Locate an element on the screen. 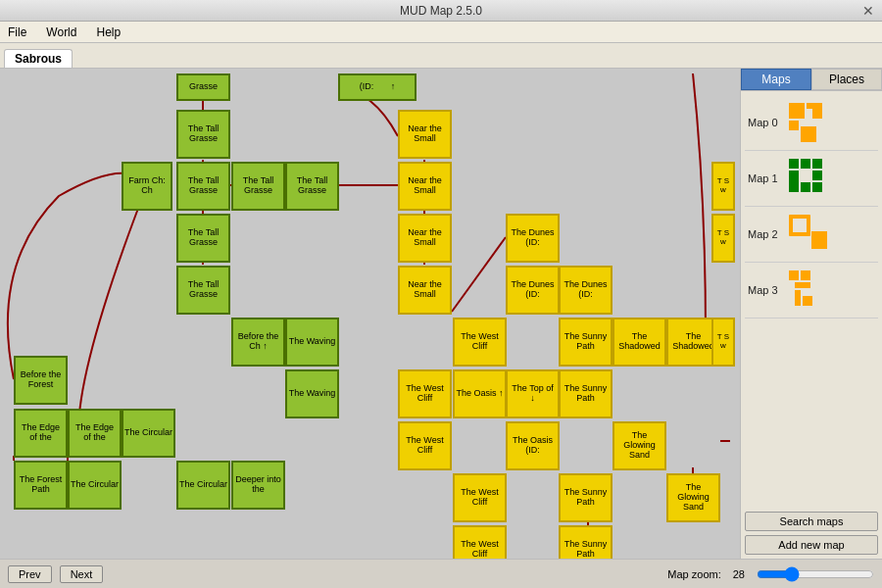 This screenshot has height=588, width=882. room-waving2: The Waving is located at coordinates (312, 394).